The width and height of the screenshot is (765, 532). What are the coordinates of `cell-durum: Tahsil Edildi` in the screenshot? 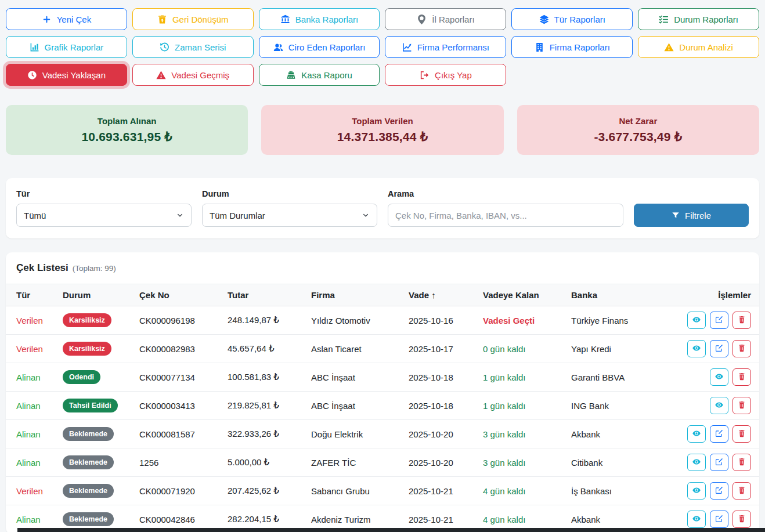 It's located at (96, 406).